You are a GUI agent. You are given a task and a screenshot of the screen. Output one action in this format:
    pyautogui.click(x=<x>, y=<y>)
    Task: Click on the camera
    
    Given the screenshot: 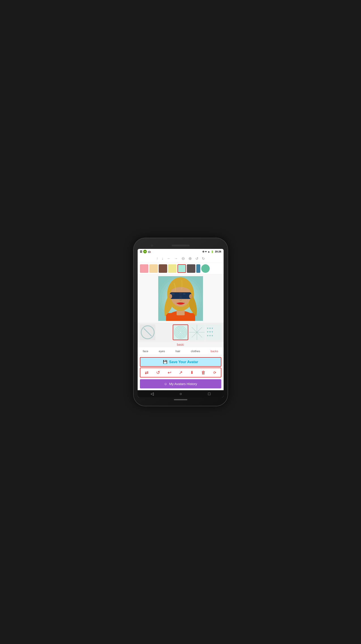 What is the action you would take?
    pyautogui.click(x=152, y=246)
    